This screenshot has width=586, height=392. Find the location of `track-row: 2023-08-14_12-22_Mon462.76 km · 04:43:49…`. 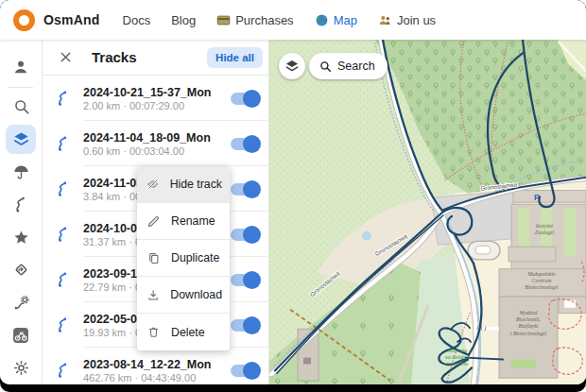

track-row: 2023-08-14_12-22_Mon462.76 km · 04:43:49… is located at coordinates (155, 366).